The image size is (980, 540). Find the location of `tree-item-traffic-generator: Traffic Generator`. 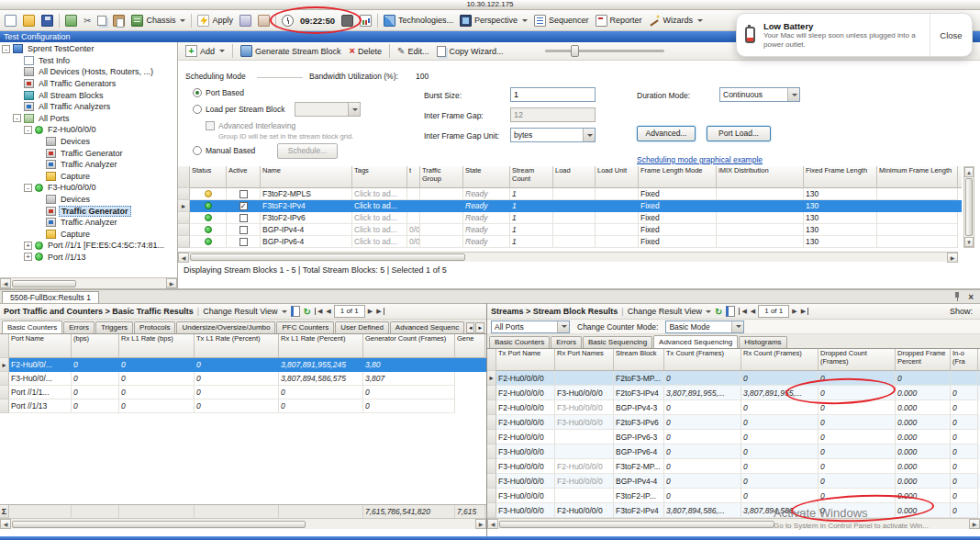

tree-item-traffic-generator: Traffic Generator is located at coordinates (88, 152).